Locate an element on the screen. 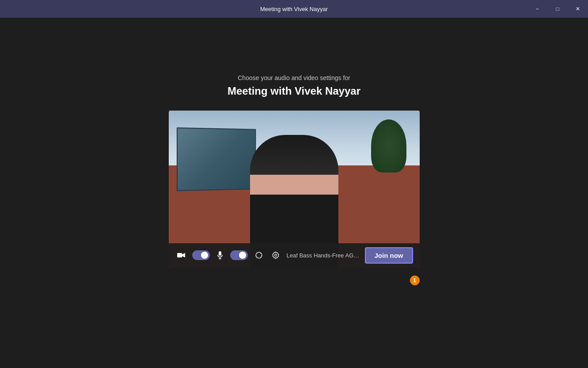  close-button: ✕ is located at coordinates (578, 9).